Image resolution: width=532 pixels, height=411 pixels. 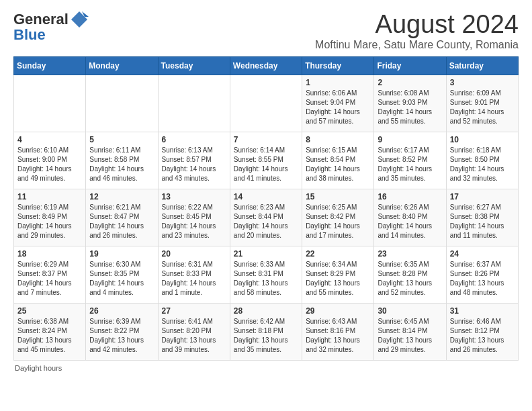 What do you see at coordinates (194, 279) in the screenshot?
I see `day-info: Sunrise: 6:31 AM Sunset: 8:33 PM Dayligh…` at bounding box center [194, 279].